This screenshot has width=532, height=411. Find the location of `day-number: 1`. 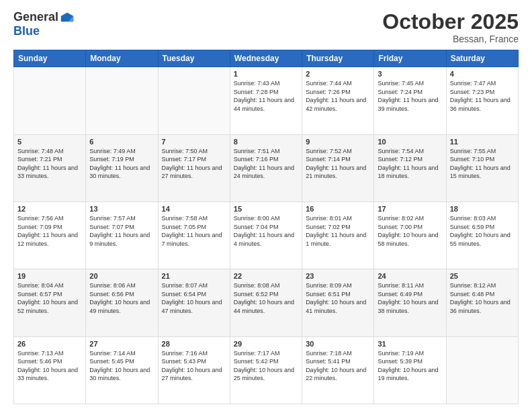

day-number: 1 is located at coordinates (266, 74).